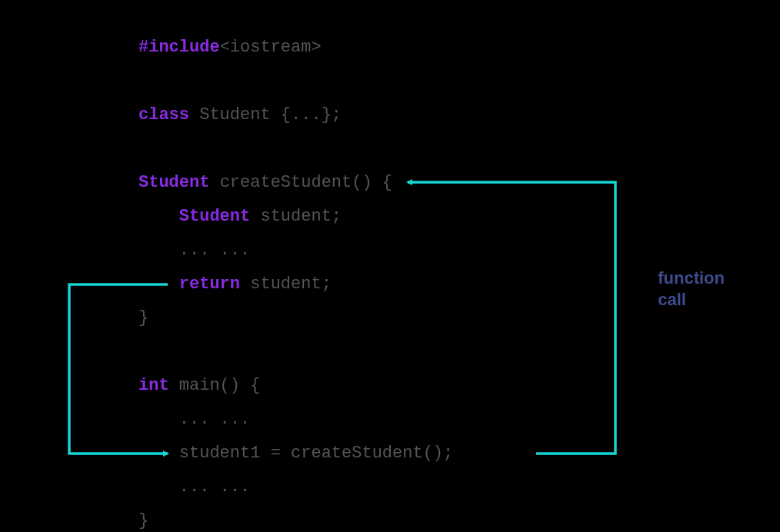 The width and height of the screenshot is (780, 532). What do you see at coordinates (295, 420) in the screenshot?
I see `code-line-11: ... ...` at bounding box center [295, 420].